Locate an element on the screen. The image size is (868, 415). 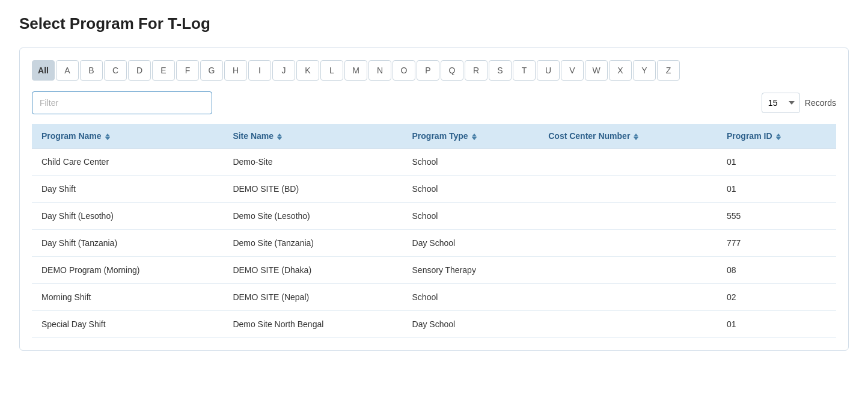
alpha-btn-s: S is located at coordinates (500, 70).